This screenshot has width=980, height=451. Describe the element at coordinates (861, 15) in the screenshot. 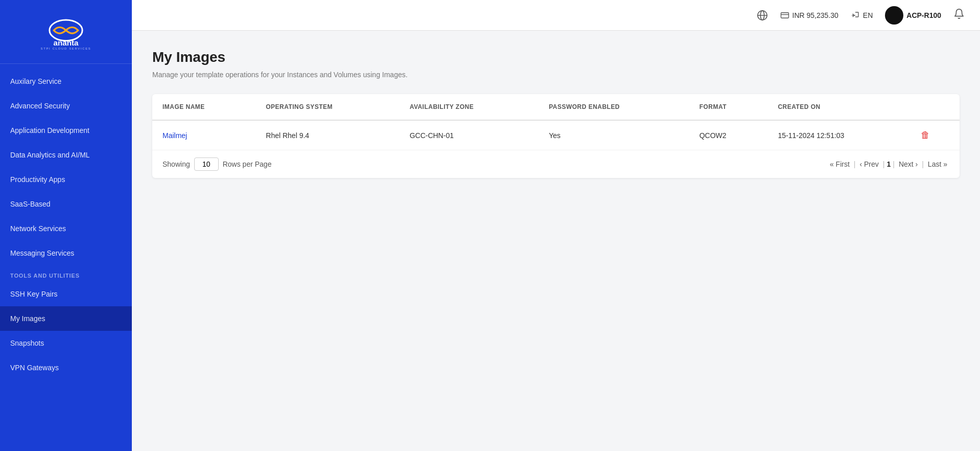

I see `language-selector: EN` at that location.